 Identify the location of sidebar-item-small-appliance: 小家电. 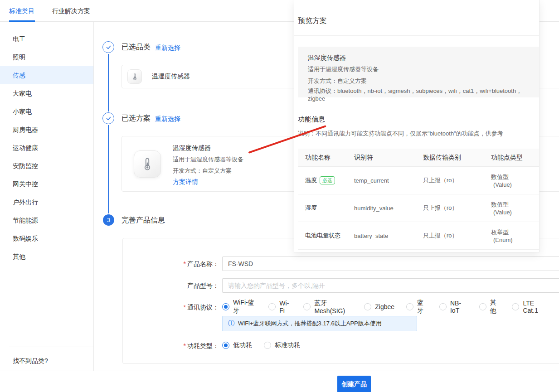
(47, 111).